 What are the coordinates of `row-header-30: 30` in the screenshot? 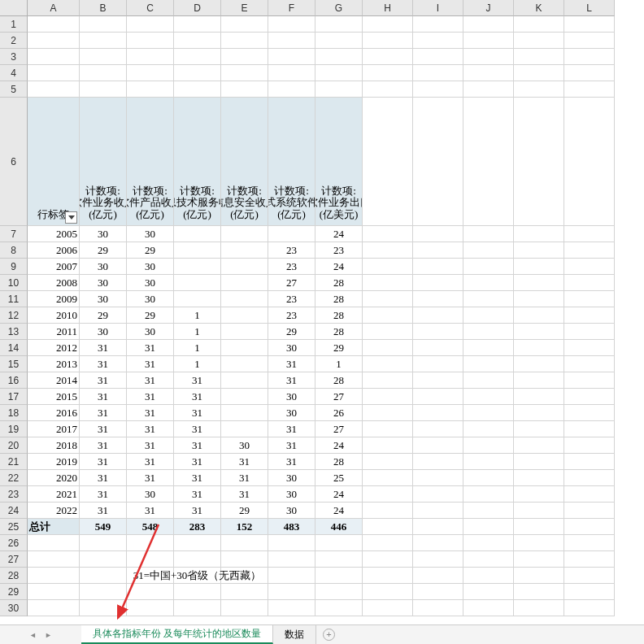 It's located at (14, 608).